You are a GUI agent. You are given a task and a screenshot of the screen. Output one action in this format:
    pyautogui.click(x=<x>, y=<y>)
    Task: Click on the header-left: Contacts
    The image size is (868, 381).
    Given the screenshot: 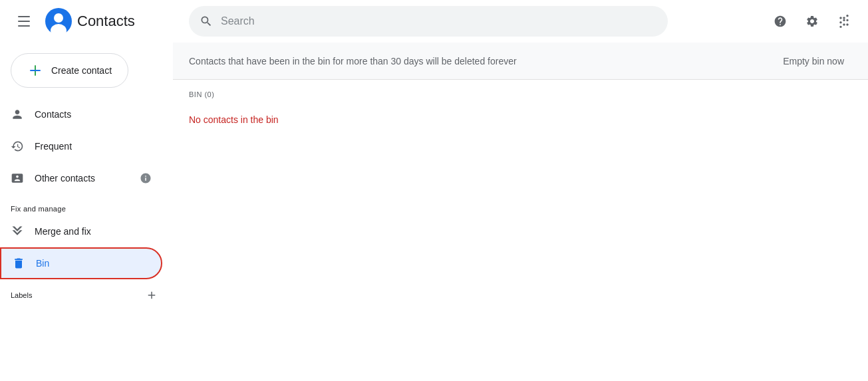 What is the action you would take?
    pyautogui.click(x=97, y=21)
    